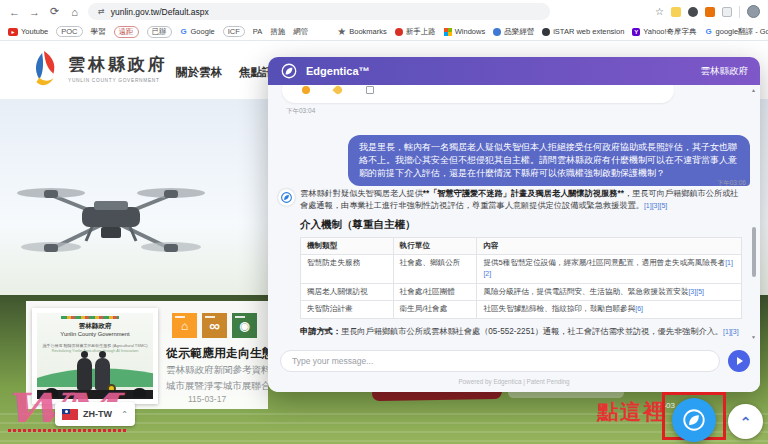 The height and width of the screenshot is (444, 768). What do you see at coordinates (95, 414) in the screenshot?
I see `language-selector: ZH-TW ⌃` at bounding box center [95, 414].